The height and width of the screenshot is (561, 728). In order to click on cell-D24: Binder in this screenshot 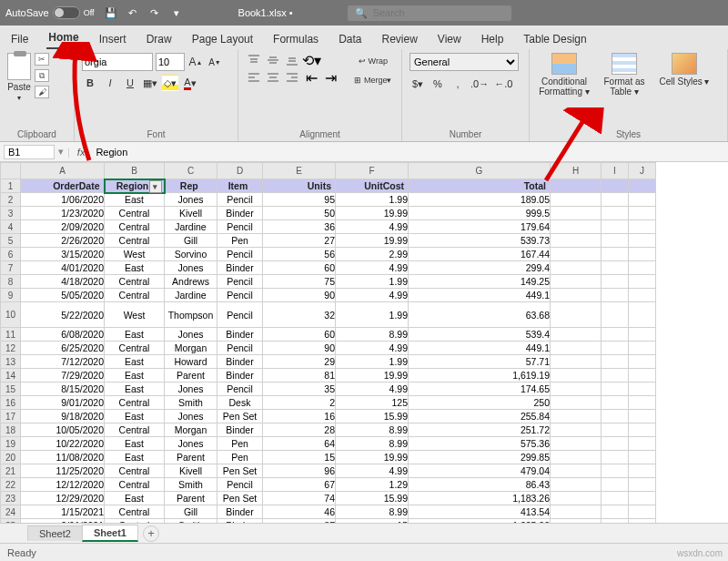, I will do `click(240, 512)`.